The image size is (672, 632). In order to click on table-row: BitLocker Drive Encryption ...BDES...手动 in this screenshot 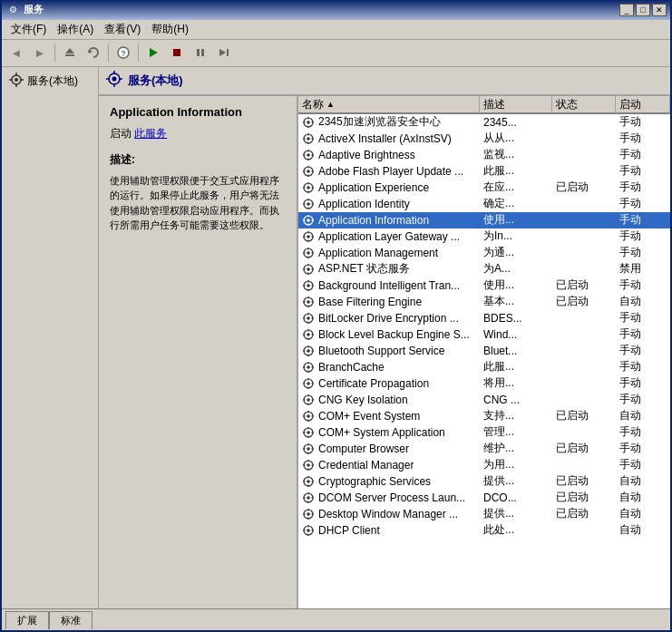, I will do `click(484, 318)`.